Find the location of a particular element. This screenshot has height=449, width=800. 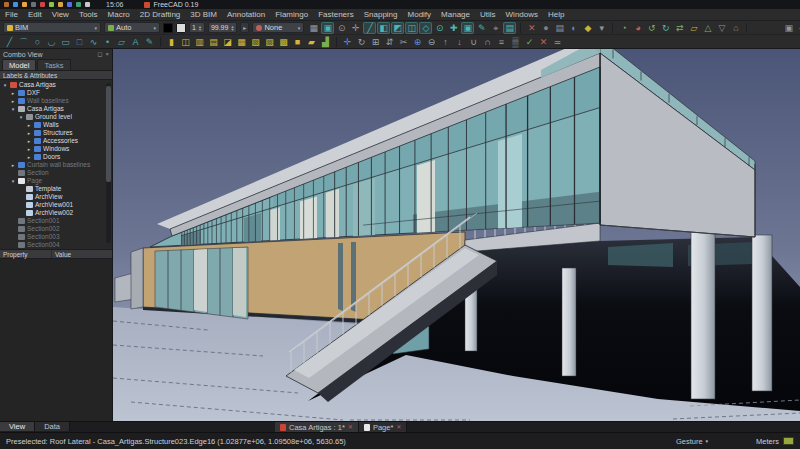

tb2-icon-27: ⊞ is located at coordinates (376, 42).